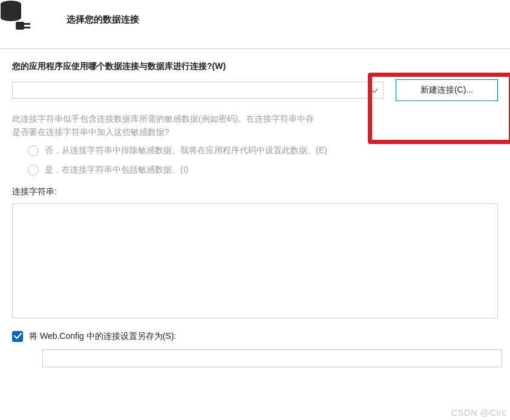  I want to click on header-divider, so click(255, 48).